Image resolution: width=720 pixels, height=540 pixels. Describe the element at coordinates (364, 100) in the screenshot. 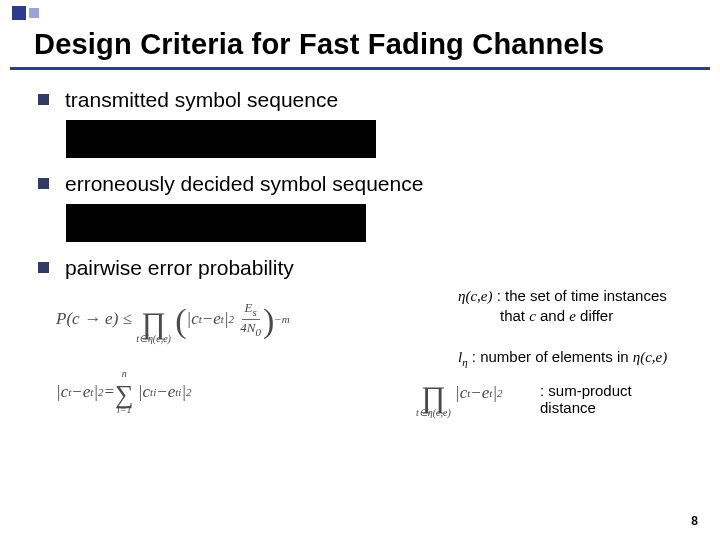

I see `bullet-1: transmitted symbol sequence` at that location.